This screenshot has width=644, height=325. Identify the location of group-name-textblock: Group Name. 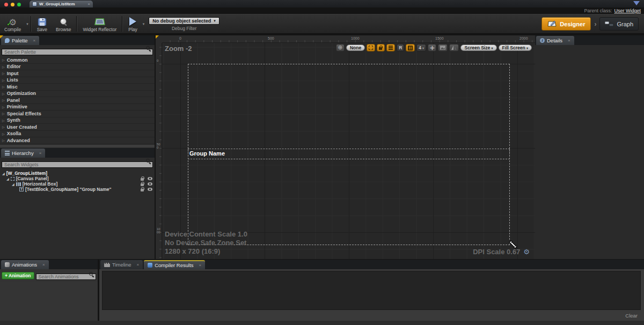
(207, 153).